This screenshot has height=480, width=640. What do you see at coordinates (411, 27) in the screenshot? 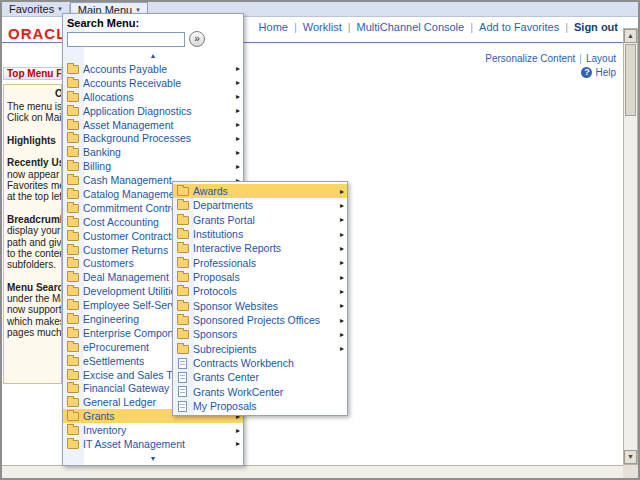
I see `header-link-multichannel-console: MultiChannel Console` at bounding box center [411, 27].